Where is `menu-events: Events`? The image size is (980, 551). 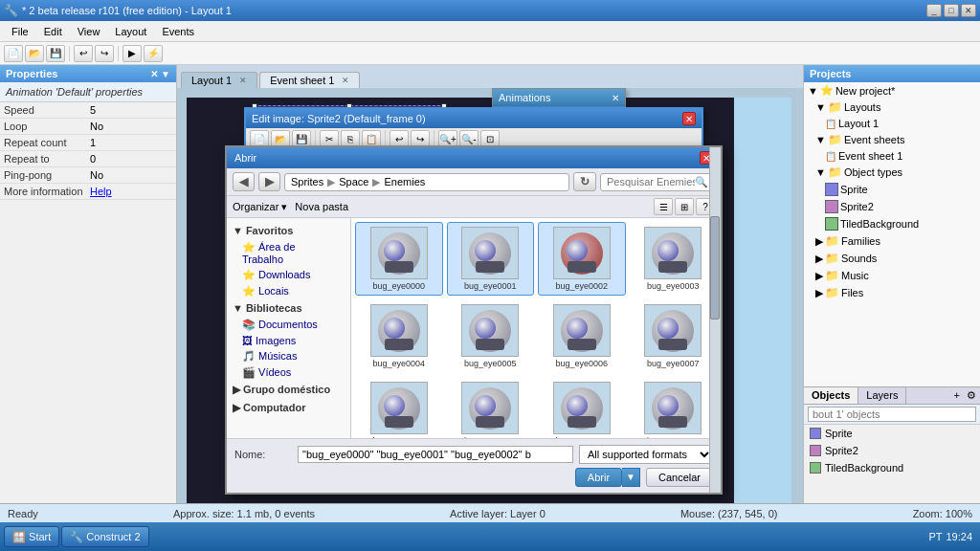 menu-events: Events is located at coordinates (178, 32).